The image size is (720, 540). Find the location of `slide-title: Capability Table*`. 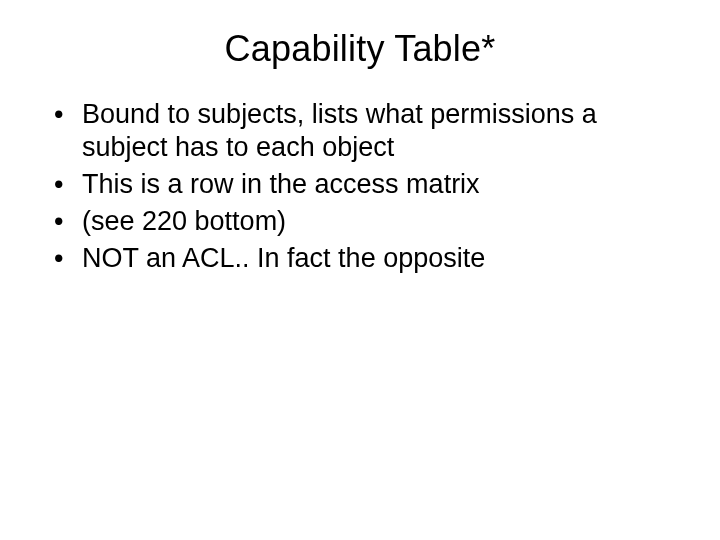

slide-title: Capability Table* is located at coordinates (360, 49).